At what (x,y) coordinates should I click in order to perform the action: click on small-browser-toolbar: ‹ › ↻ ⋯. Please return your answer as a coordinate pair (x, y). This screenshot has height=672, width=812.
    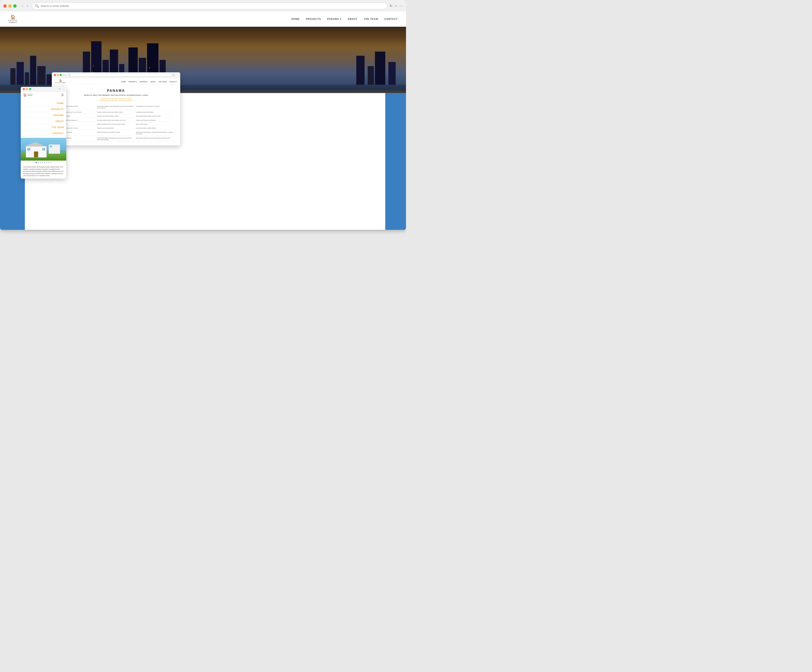
    Looking at the image, I should click on (43, 89).